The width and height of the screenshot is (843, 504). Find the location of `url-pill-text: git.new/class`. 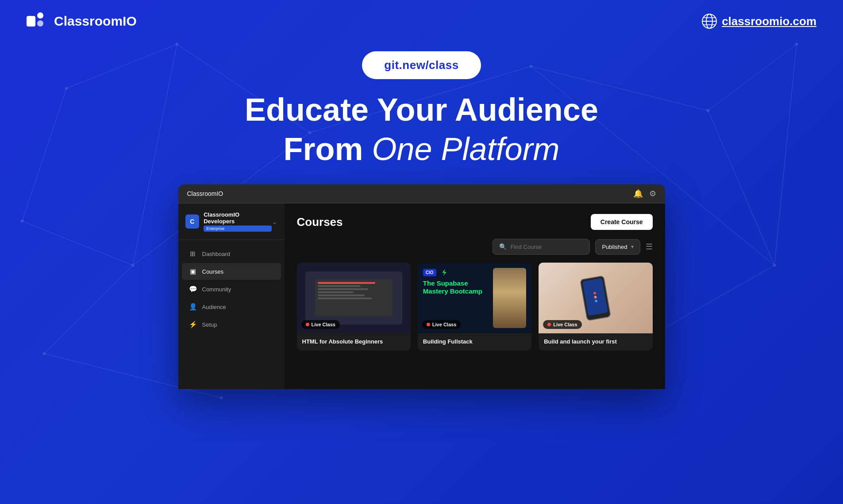

url-pill-text: git.new/class is located at coordinates (421, 65).